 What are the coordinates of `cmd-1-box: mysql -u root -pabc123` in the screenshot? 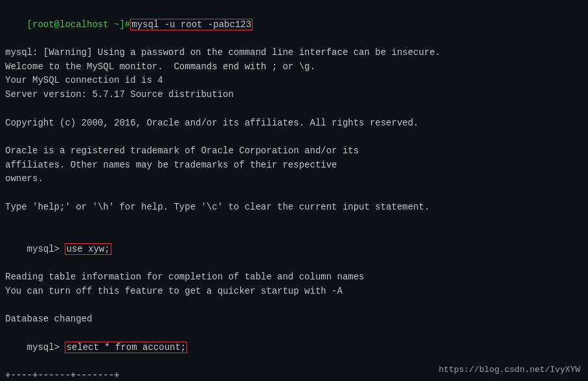 It's located at (192, 25).